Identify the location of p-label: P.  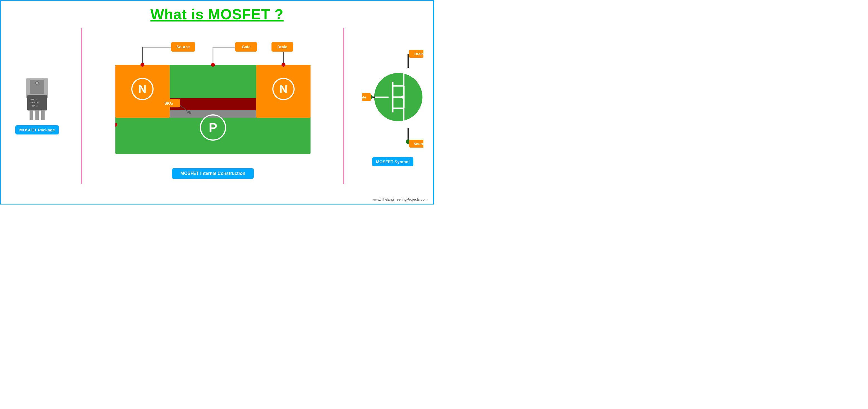
(213, 127).